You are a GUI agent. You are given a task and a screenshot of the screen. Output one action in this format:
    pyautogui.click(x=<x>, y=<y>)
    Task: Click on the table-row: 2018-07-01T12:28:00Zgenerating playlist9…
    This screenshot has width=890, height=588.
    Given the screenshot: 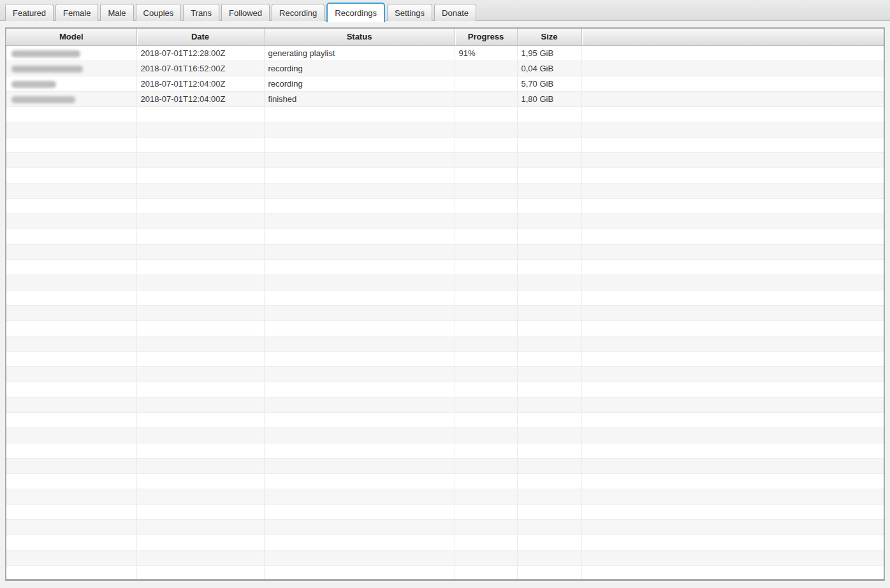 What is the action you would take?
    pyautogui.click(x=445, y=53)
    